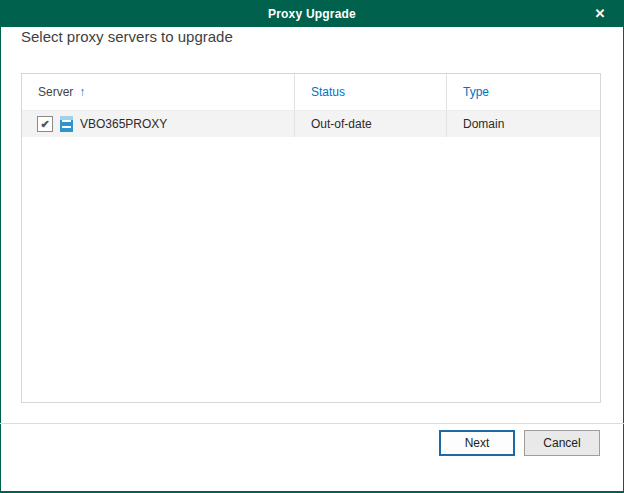 Image resolution: width=624 pixels, height=493 pixels. Describe the element at coordinates (311, 124) in the screenshot. I see `table-row: ✔ VBO365PROXY Out-of-date Domain` at that location.